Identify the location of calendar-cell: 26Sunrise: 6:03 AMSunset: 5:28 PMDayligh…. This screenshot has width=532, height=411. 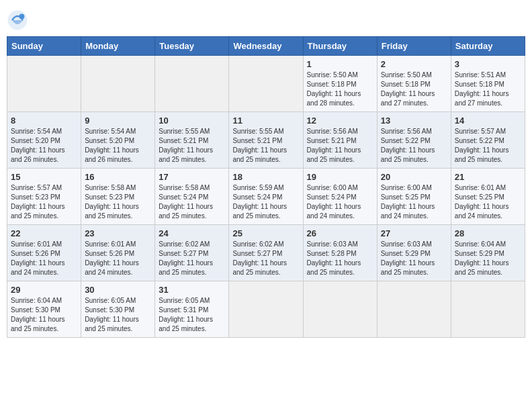
(340, 253).